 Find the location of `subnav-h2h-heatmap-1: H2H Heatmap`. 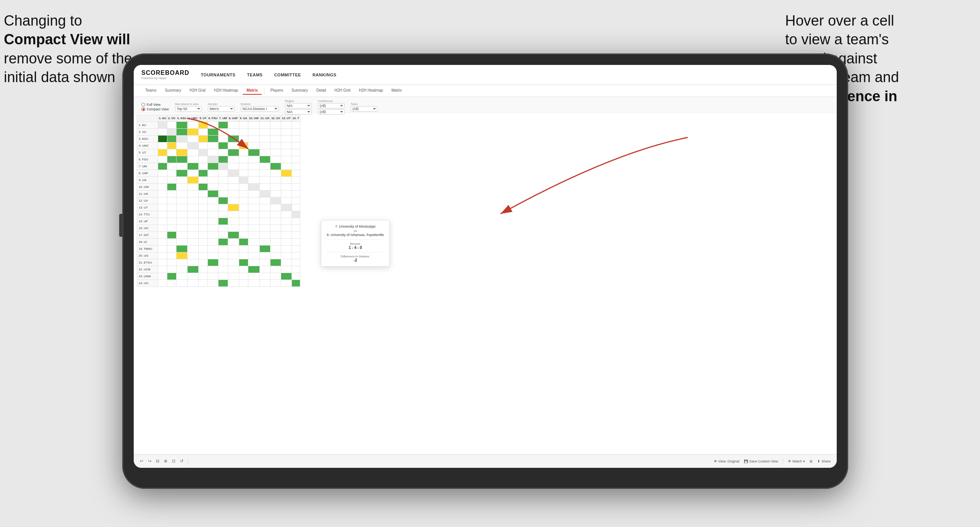

subnav-h2h-heatmap-1: H2H Heatmap is located at coordinates (226, 91).